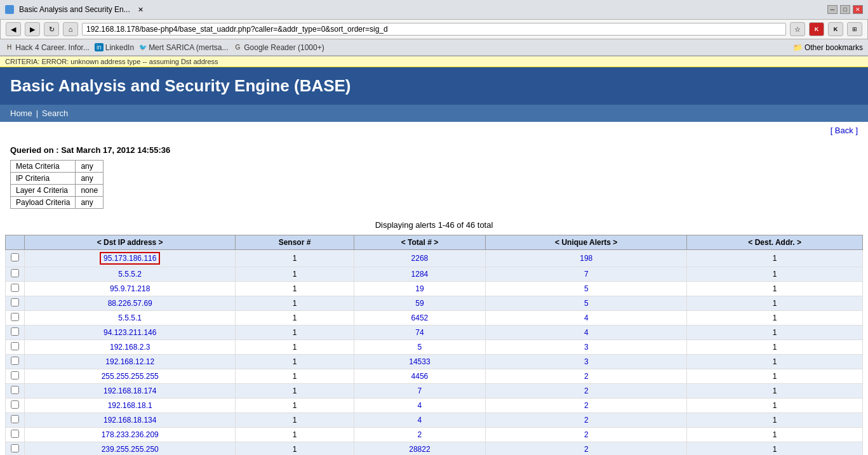  Describe the element at coordinates (836, 29) in the screenshot. I see `addon-button-1: K` at that location.